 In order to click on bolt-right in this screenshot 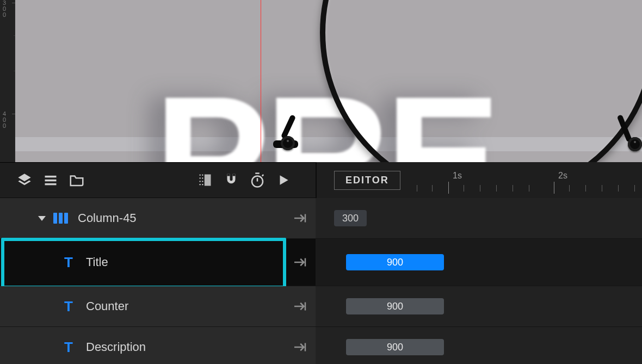, I will do `click(635, 144)`.